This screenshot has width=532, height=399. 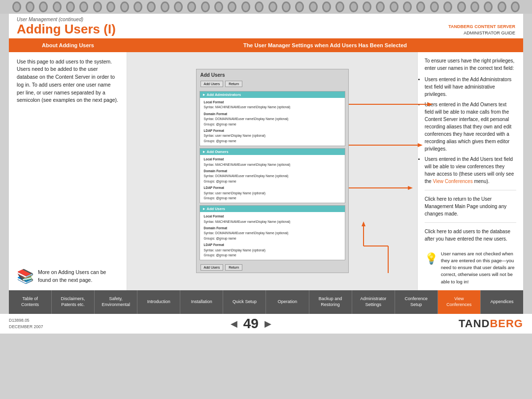 I want to click on nav-view-conferences: ViewConferences, so click(x=459, y=302).